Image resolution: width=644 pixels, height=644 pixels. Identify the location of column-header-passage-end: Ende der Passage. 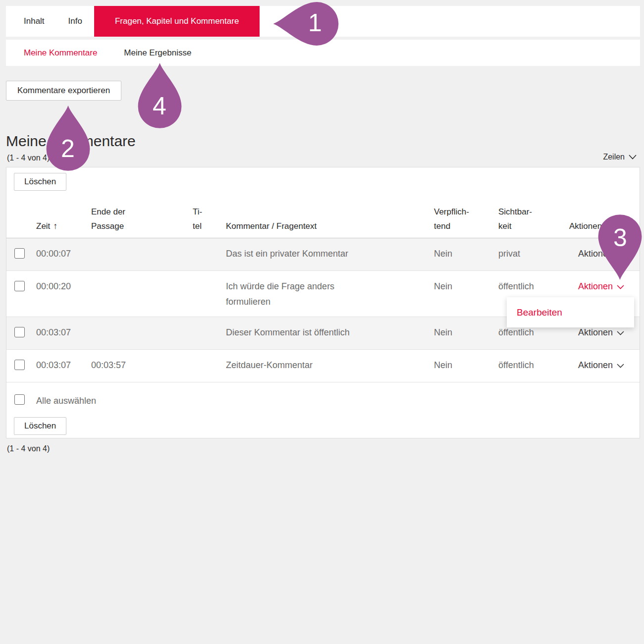
(142, 219).